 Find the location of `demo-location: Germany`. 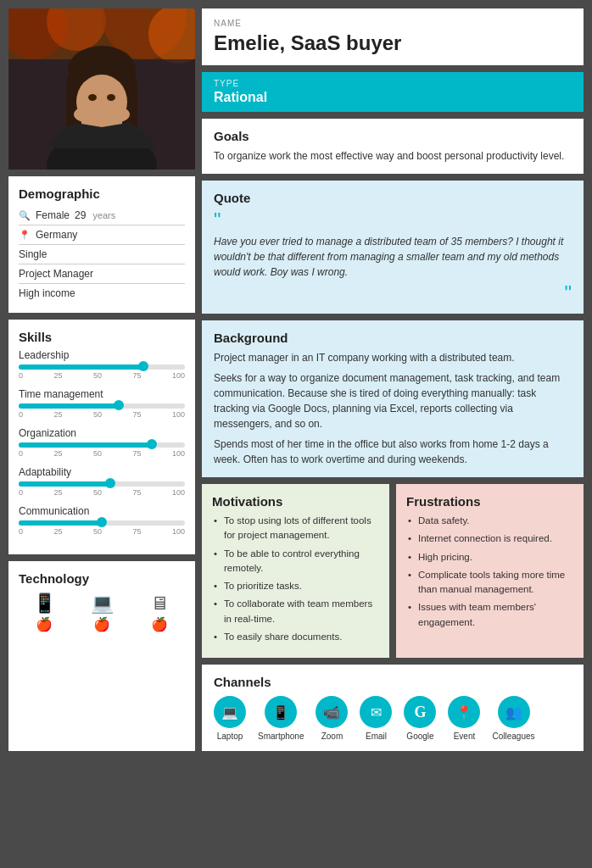

demo-location: Germany is located at coordinates (56, 235).